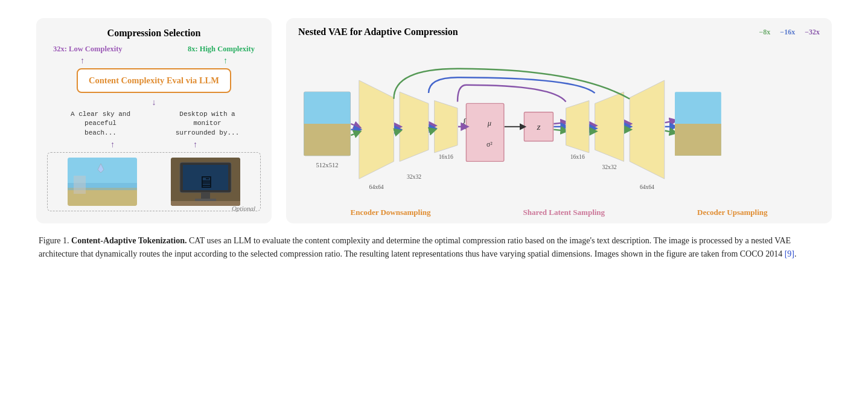 This screenshot has height=419, width=868. What do you see at coordinates (205, 182) in the screenshot?
I see `desktop-image` at bounding box center [205, 182].